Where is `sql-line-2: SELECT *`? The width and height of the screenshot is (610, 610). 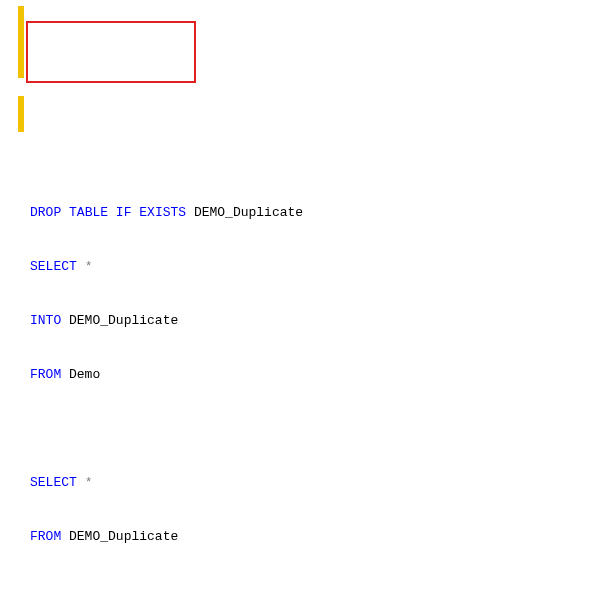 sql-line-2: SELECT * is located at coordinates (315, 267).